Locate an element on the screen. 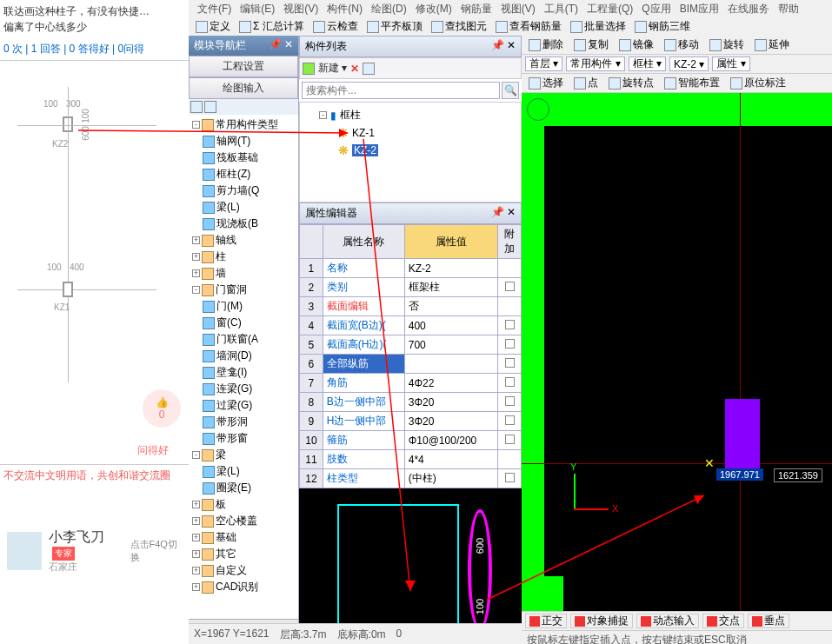  menu-item: 文件(F) is located at coordinates (214, 9).